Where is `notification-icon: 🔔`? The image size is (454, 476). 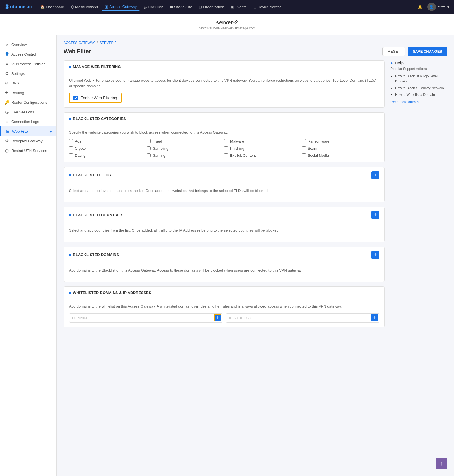 notification-icon: 🔔 is located at coordinates (420, 7).